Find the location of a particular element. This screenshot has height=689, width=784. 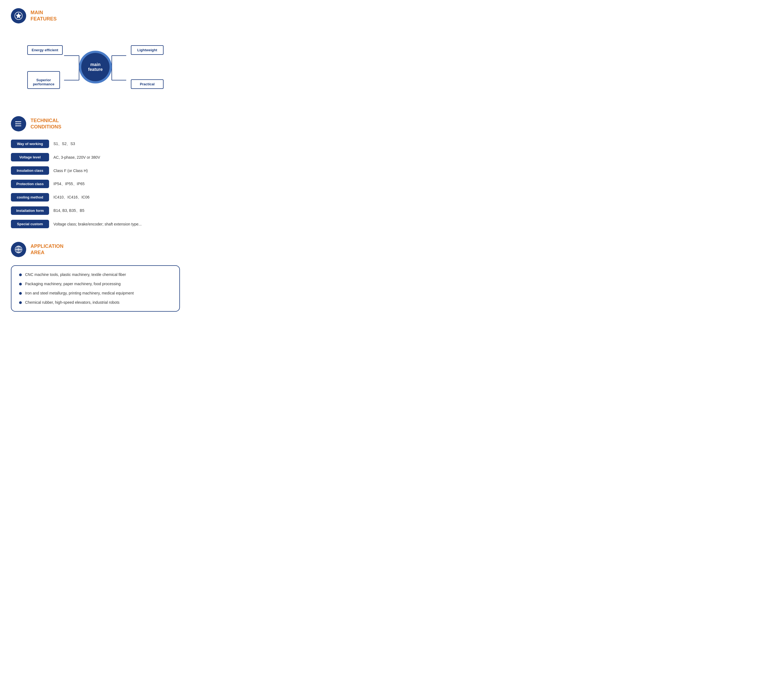

app-list-text-1: CNC machine tools, plastic machinery, te… is located at coordinates (75, 275).